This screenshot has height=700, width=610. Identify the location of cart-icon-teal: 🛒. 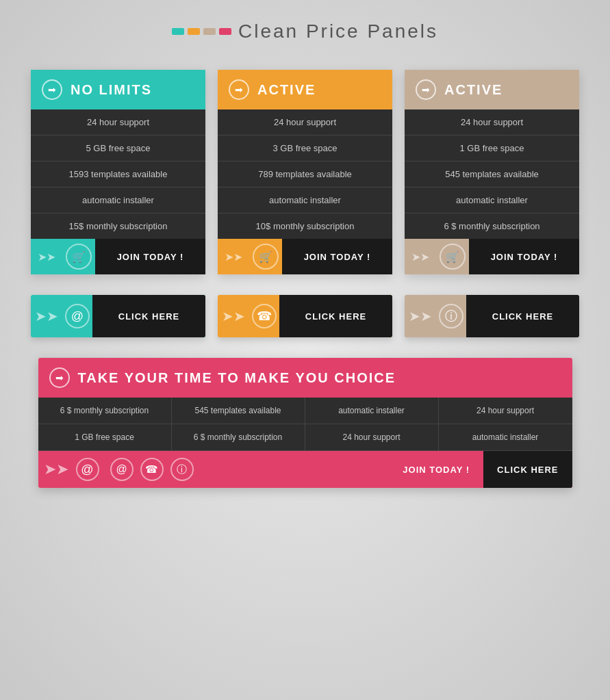
(79, 257).